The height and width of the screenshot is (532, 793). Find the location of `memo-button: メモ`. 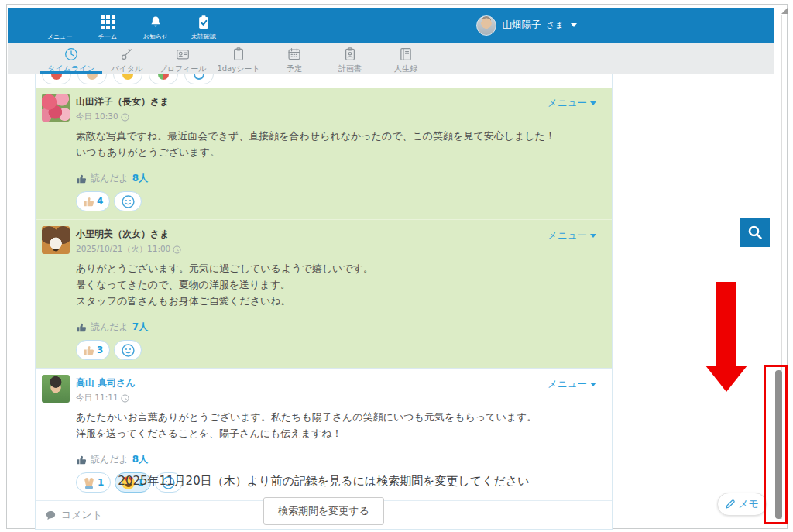

memo-button: メモ is located at coordinates (742, 504).